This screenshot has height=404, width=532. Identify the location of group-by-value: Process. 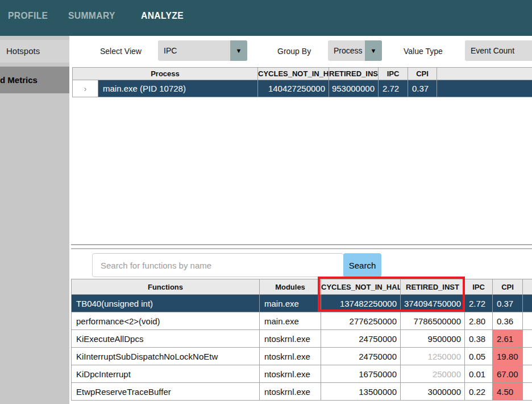
(348, 51).